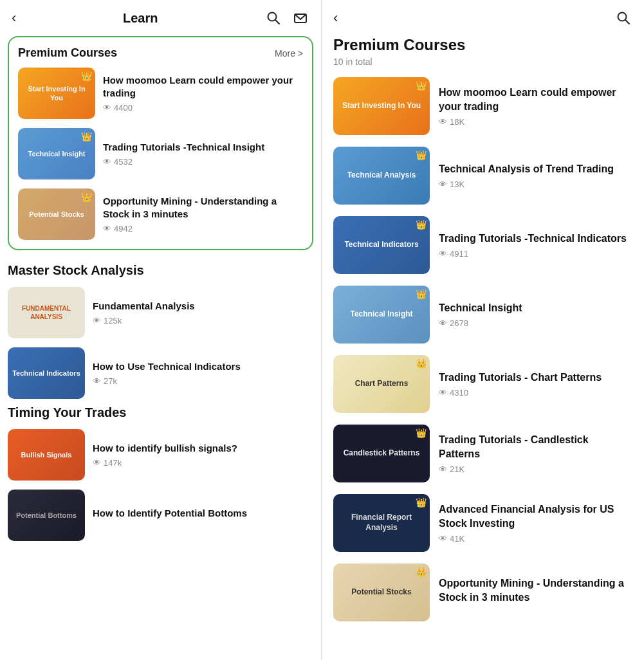 This screenshot has height=660, width=644. What do you see at coordinates (443, 184) in the screenshot?
I see `eye-r2: 👁` at bounding box center [443, 184].